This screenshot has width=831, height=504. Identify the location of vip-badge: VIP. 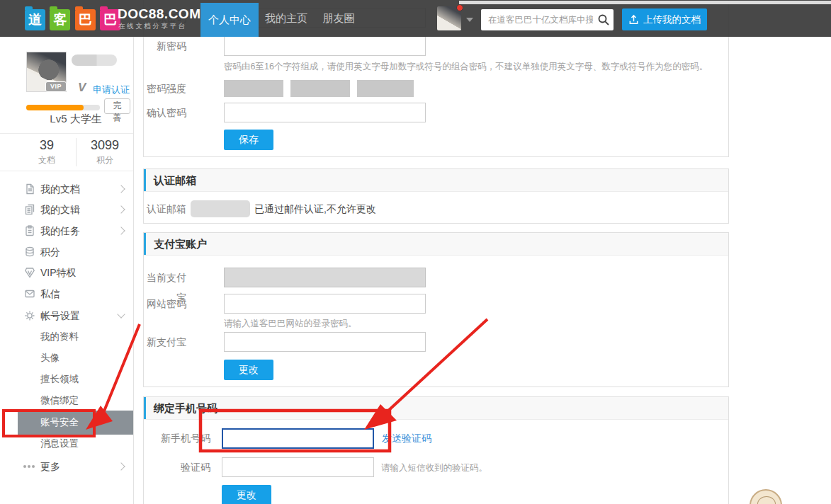
(56, 86).